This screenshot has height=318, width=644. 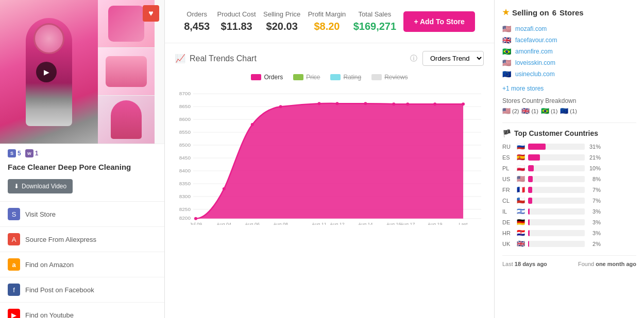 I want to click on flag-icon-header: 🏴, so click(x=507, y=133).